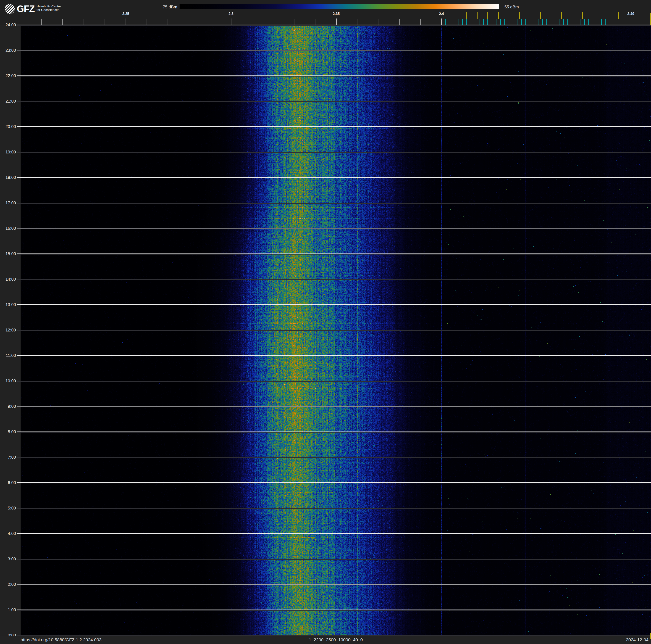 This screenshot has width=651, height=644. Describe the element at coordinates (8, 559) in the screenshot. I see `hour-label: 3:00` at that location.